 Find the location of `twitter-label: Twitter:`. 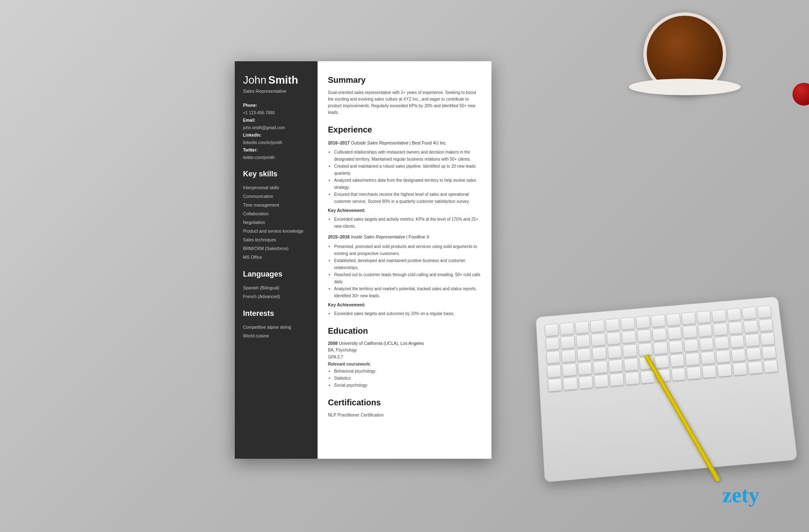

twitter-label: Twitter: is located at coordinates (276, 150).